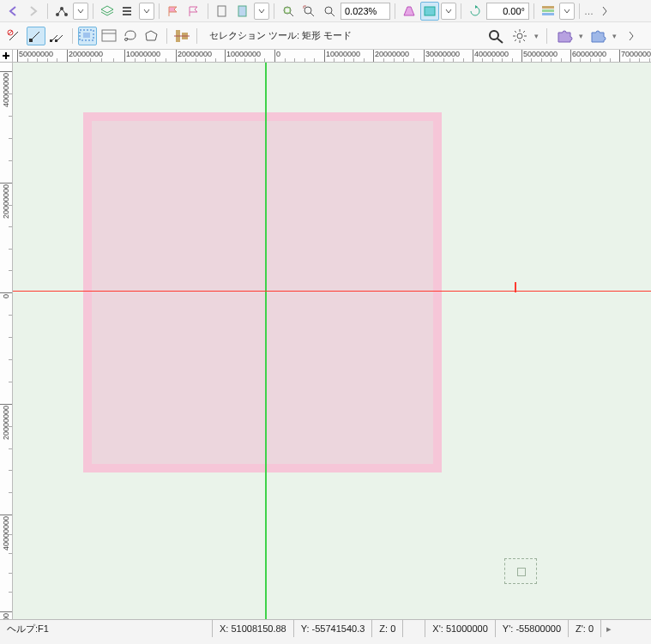 This screenshot has width=651, height=644. I want to click on ruler-h-label: 0, so click(278, 54).